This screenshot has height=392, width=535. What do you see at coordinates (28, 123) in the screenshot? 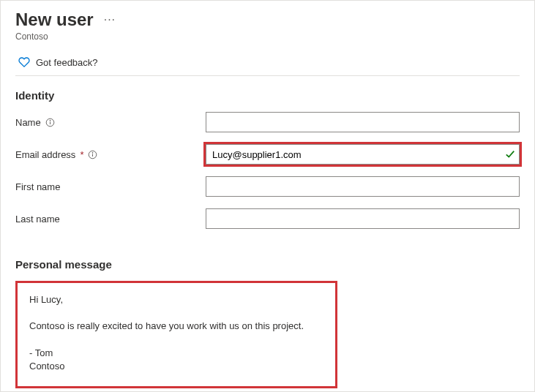
I see `name-label: Name` at bounding box center [28, 123].